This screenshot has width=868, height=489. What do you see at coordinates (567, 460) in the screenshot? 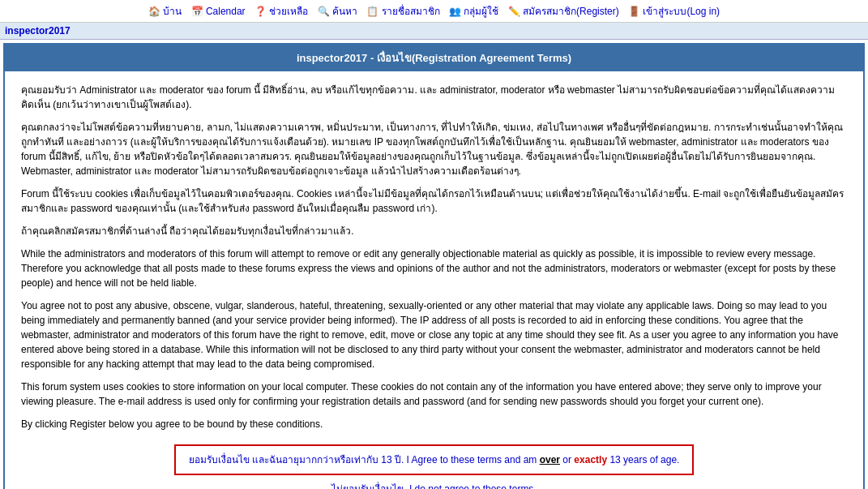
I see `agree-or-text: or` at bounding box center [567, 460].